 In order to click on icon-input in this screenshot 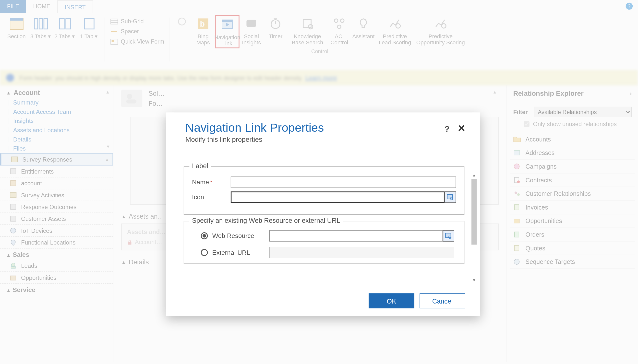, I will do `click(338, 197)`.